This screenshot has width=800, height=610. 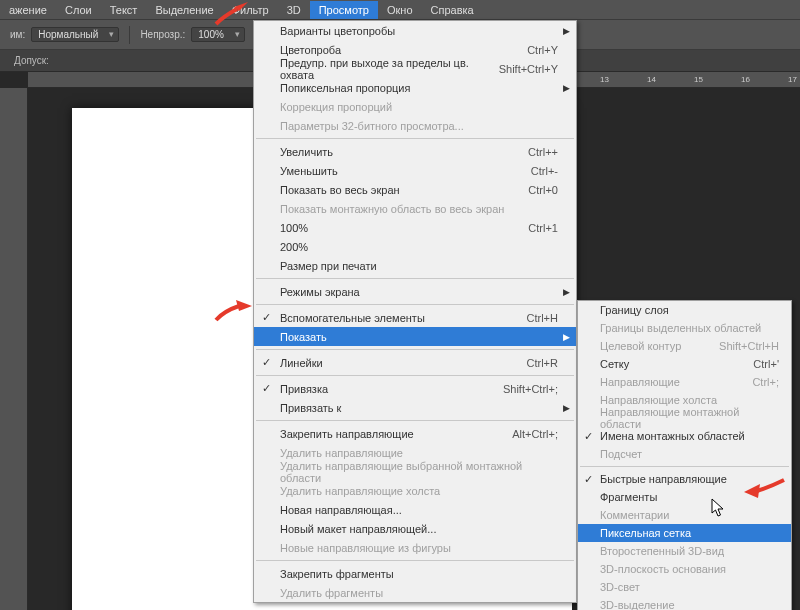 I want to click on menu-item: Варианты цветопробы▶, so click(x=415, y=30).